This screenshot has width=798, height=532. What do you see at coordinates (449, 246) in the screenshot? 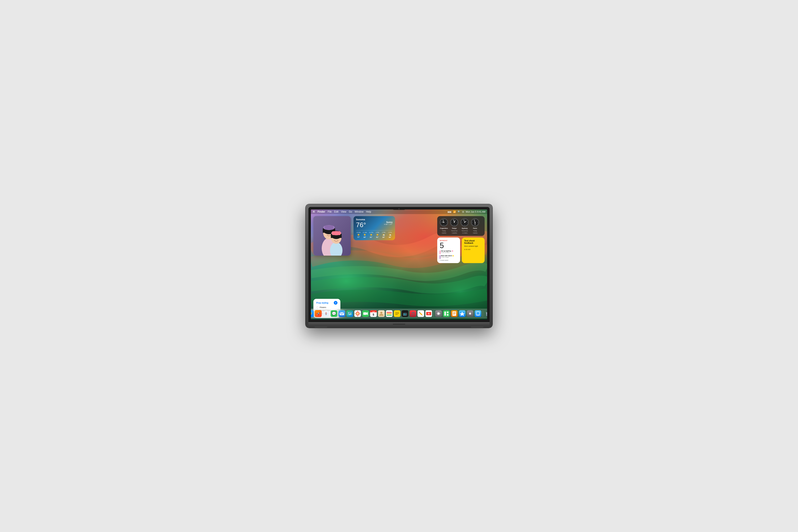
I see `calendar-date: 5` at bounding box center [449, 246].